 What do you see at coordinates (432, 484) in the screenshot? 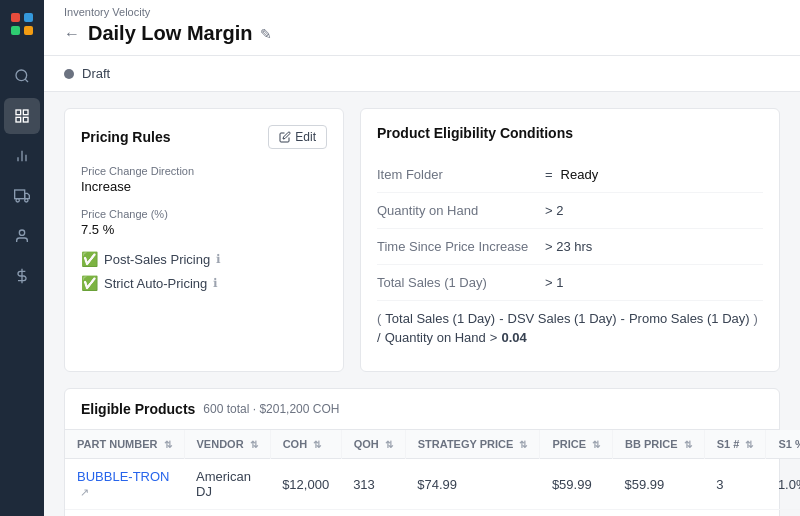
I see `table-row: BUBBLE-TRON ↗ American DJ $12,000 313 $7…` at bounding box center [432, 484].